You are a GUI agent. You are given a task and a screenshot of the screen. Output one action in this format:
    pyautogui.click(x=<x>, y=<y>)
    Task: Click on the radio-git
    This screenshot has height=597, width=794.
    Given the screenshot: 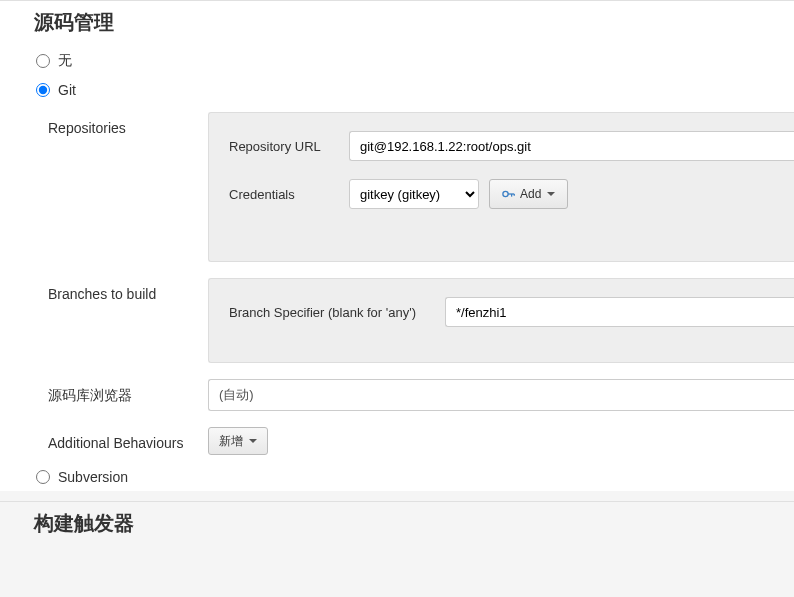 What is the action you would take?
    pyautogui.click(x=43, y=90)
    